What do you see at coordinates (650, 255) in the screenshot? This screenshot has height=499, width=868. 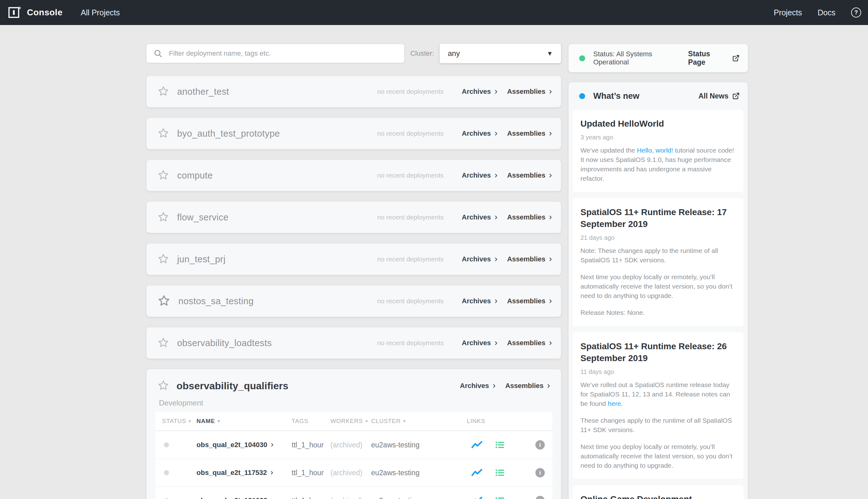 I see `news-text: Note: These changes apply to the runtime…` at bounding box center [650, 255].